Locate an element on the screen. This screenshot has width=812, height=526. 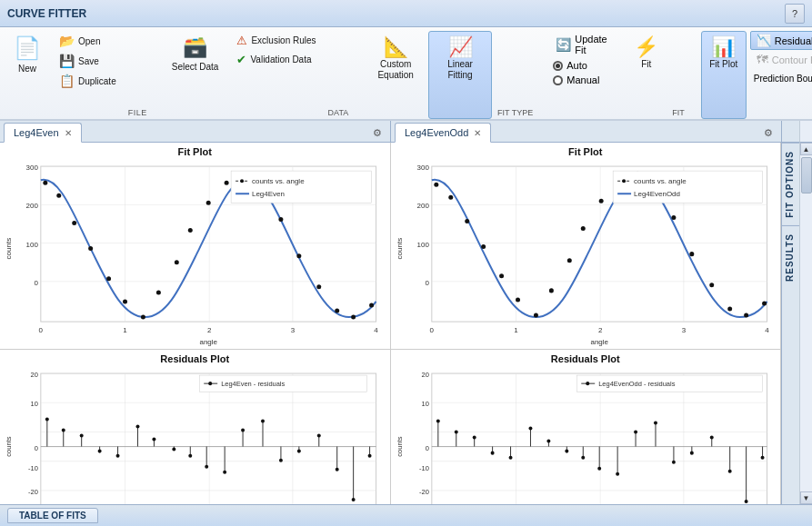
svg-text: -10 is located at coordinates (33, 469).